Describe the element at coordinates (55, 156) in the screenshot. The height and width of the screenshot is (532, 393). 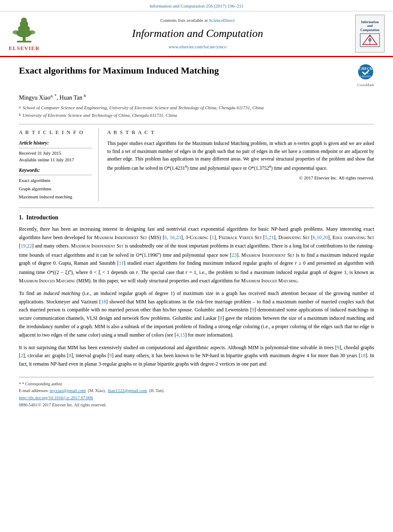
I see `received-text: Received 31 July 2015 Available online 1…` at that location.